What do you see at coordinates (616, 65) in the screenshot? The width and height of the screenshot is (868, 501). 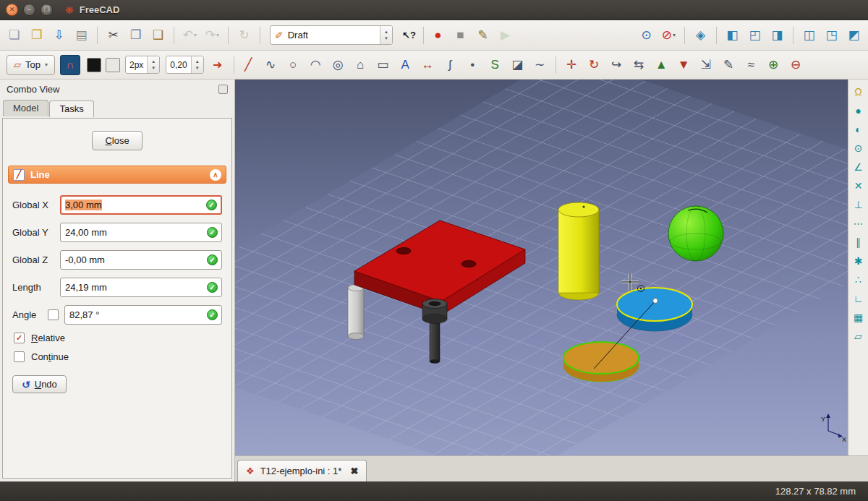 I see `draft-offset-button: ↪` at bounding box center [616, 65].